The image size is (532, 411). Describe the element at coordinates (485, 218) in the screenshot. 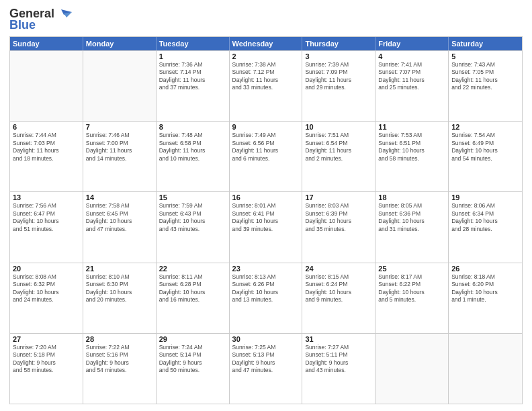

I see `day-info: Sunrise: 8:06 AM Sunset: 6:34 PM Dayligh…` at that location.